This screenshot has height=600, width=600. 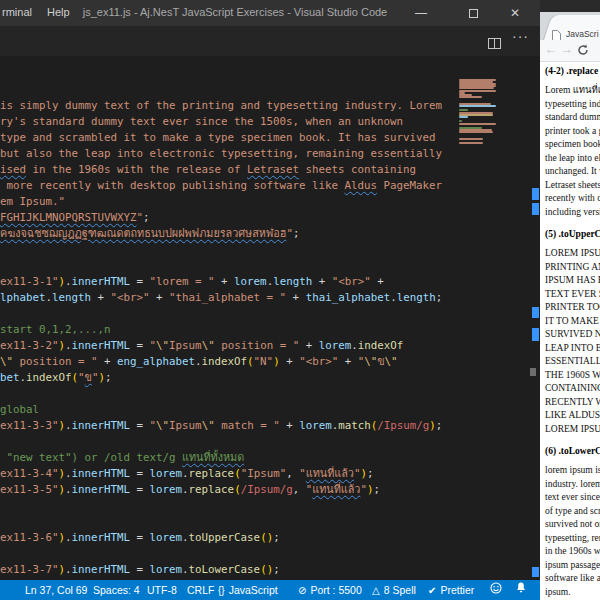 I want to click on code-line: ex11-3-3").innerHTML = "\"Ipsum\" match …, so click(x=221, y=426).